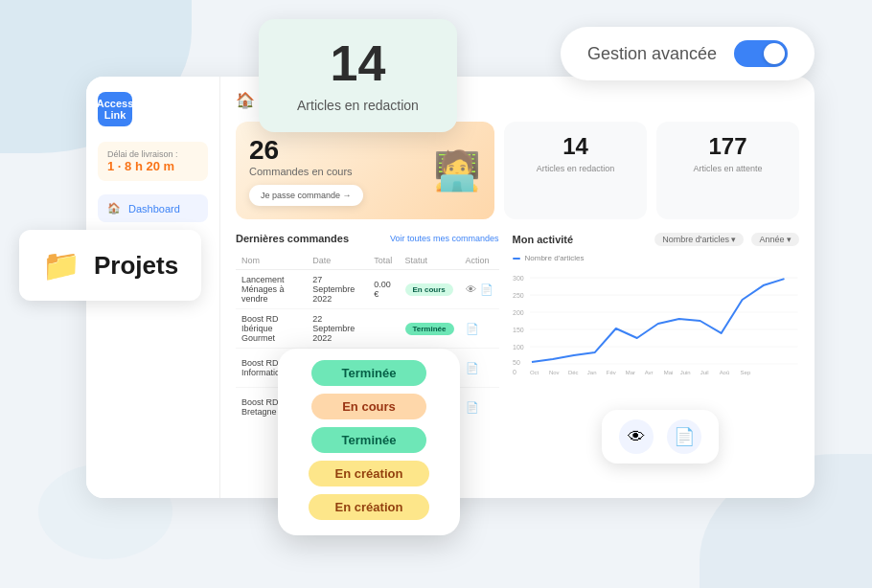 The image size is (872, 588). I want to click on delivery-label: Délai de livraison :, so click(153, 154).